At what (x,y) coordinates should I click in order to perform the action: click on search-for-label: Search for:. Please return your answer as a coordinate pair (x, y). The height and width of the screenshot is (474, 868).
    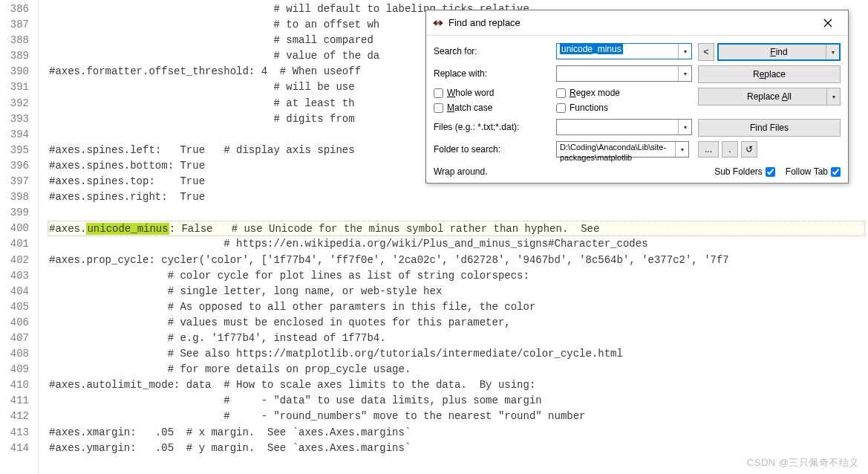
    Looking at the image, I should click on (495, 51).